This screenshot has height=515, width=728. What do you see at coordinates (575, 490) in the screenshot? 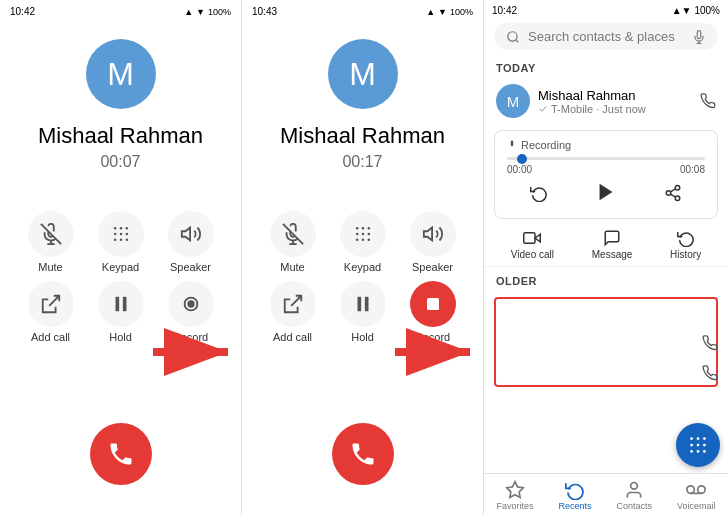
I see `recents-nav-icon` at bounding box center [575, 490].